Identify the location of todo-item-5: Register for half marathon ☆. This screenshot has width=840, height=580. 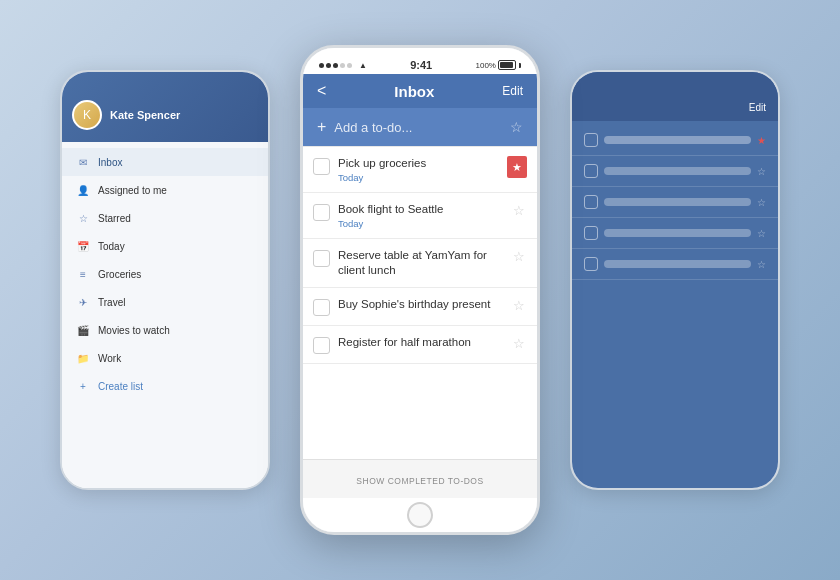
(420, 345).